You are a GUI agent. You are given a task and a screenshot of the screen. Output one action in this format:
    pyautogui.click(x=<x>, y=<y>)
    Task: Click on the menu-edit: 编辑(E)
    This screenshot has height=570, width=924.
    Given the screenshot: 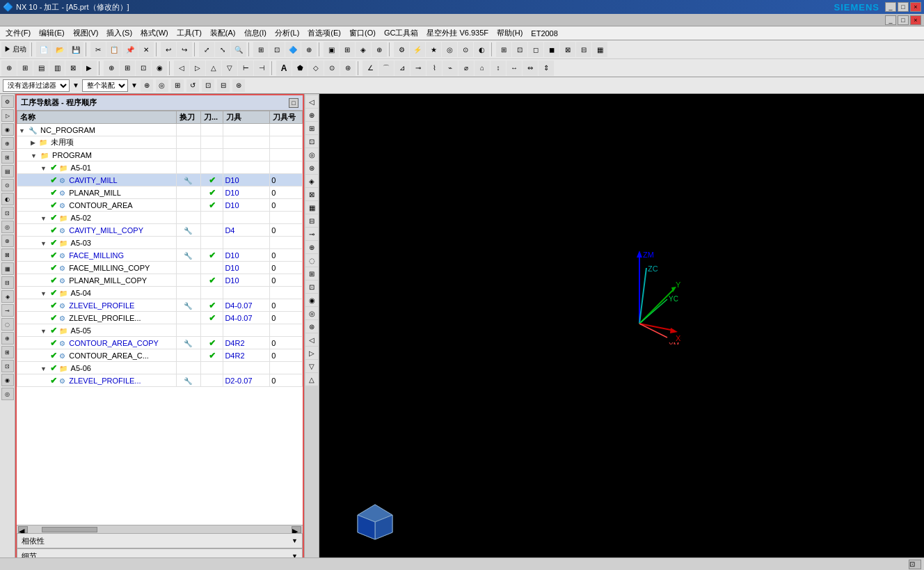 What is the action you would take?
    pyautogui.click(x=51, y=33)
    